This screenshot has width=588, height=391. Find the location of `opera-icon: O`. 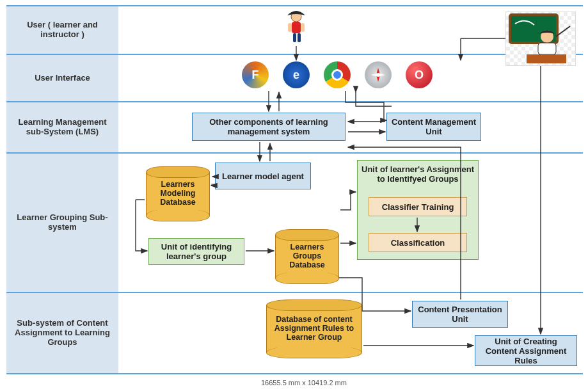

opera-icon: O is located at coordinates (419, 75).